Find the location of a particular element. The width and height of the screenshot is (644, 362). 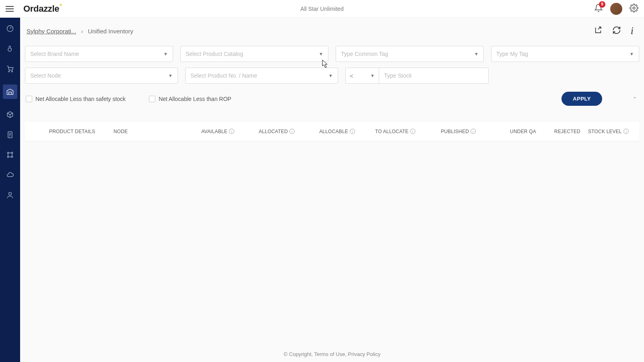

side-nav is located at coordinates (10, 190).